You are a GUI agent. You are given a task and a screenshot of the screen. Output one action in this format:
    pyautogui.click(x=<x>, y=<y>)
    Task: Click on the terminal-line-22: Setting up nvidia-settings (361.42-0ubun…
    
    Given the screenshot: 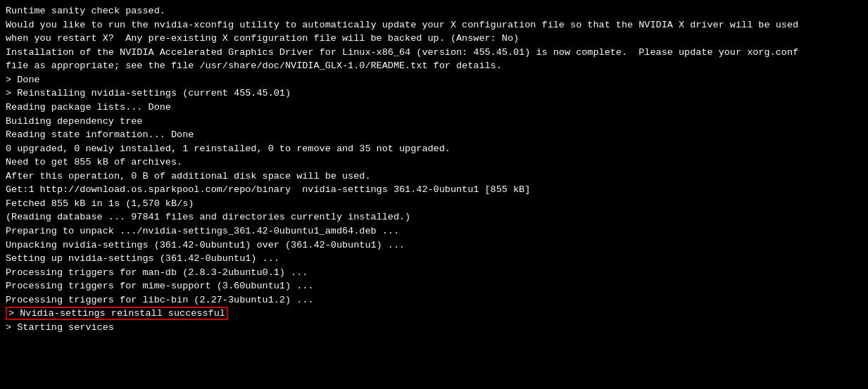 What is the action you would take?
    pyautogui.click(x=434, y=259)
    